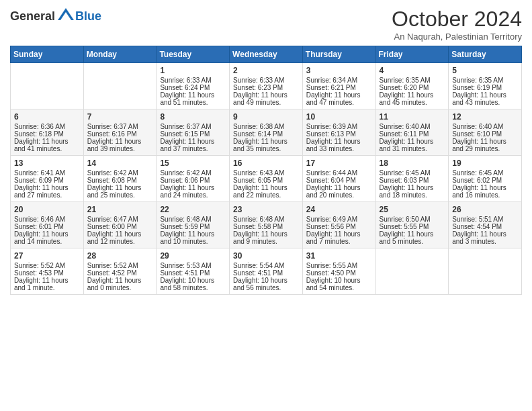 The width and height of the screenshot is (532, 411). I want to click on sunrise-text: Sunrise: 6:42 AM, so click(120, 173).